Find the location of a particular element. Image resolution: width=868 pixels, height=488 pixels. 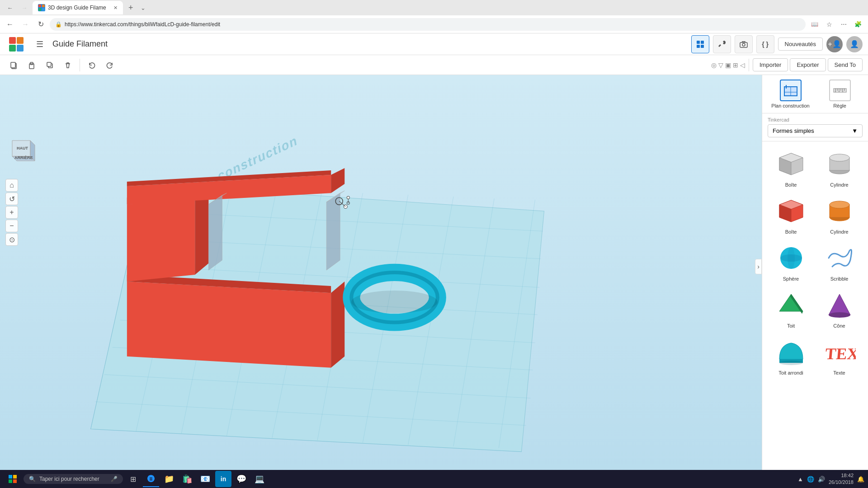

shape-scribble: Scribble is located at coordinates (839, 262).